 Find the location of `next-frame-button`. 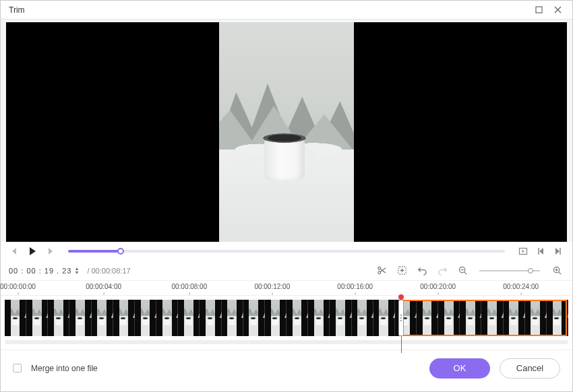

next-frame-button is located at coordinates (50, 251).